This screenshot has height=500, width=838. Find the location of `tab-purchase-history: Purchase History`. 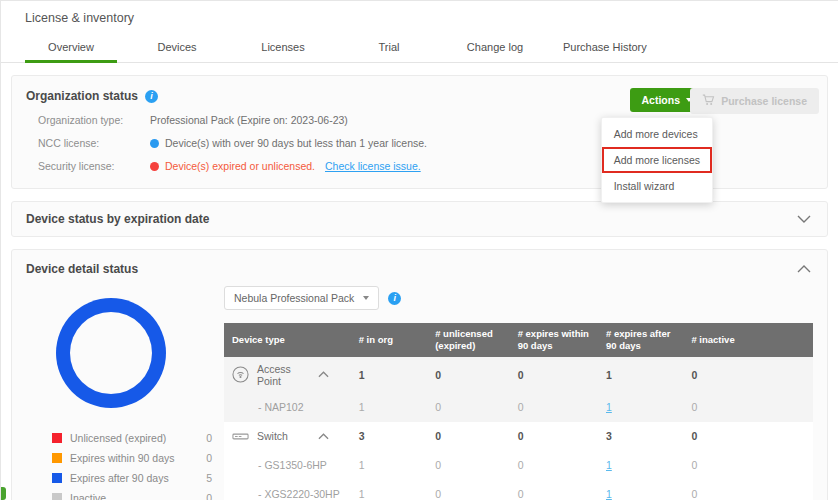

tab-purchase-history: Purchase History is located at coordinates (605, 49).